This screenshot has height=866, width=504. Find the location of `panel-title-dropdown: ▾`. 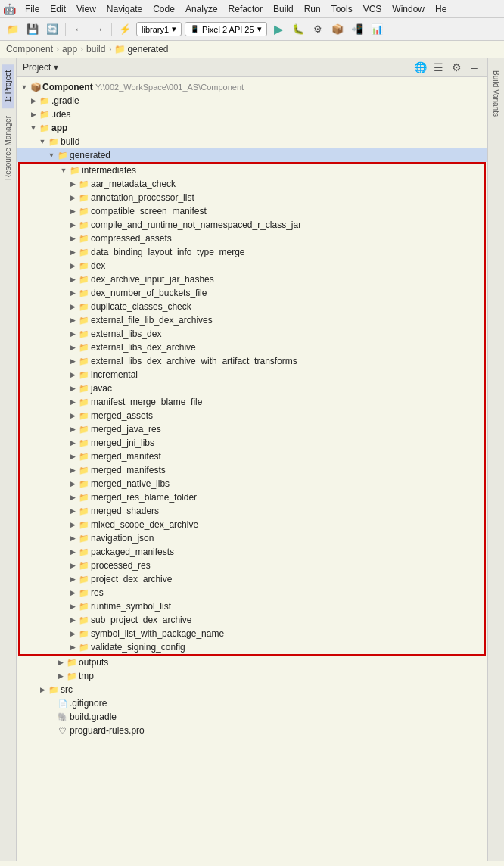

panel-title-dropdown: ▾ is located at coordinates (56, 67).